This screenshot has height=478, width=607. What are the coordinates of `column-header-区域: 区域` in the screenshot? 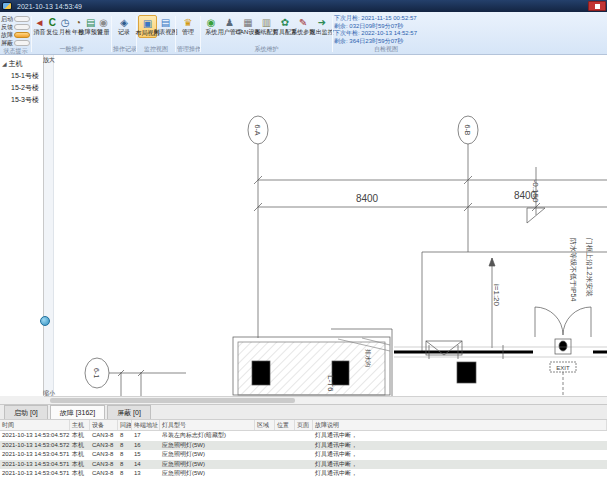 It's located at (265, 425).